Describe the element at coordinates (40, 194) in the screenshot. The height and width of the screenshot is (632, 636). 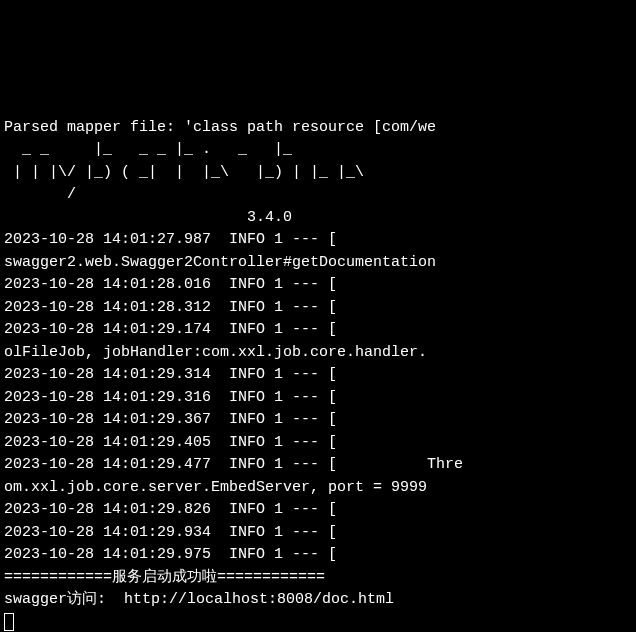
I see `ascii-art-line: /` at that location.